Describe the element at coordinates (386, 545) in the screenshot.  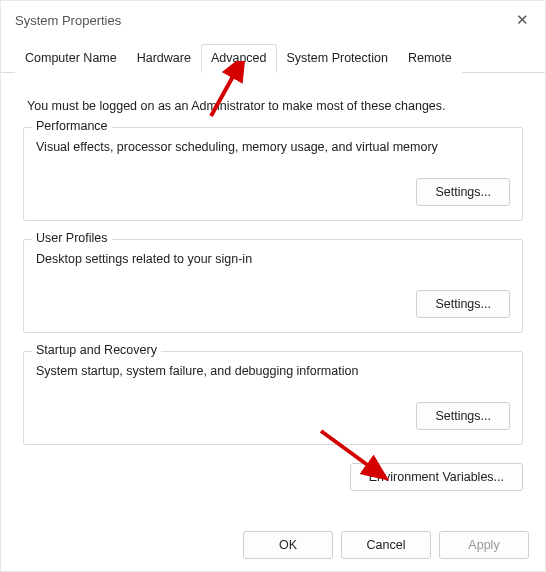
I see `cancel-button: Cancel` at that location.